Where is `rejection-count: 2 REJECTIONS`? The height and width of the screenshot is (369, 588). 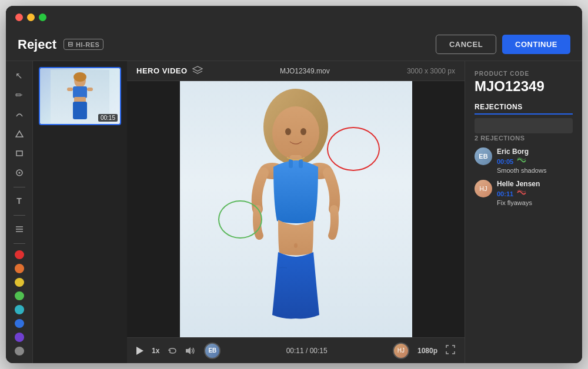 rejection-count: 2 REJECTIONS is located at coordinates (523, 138).